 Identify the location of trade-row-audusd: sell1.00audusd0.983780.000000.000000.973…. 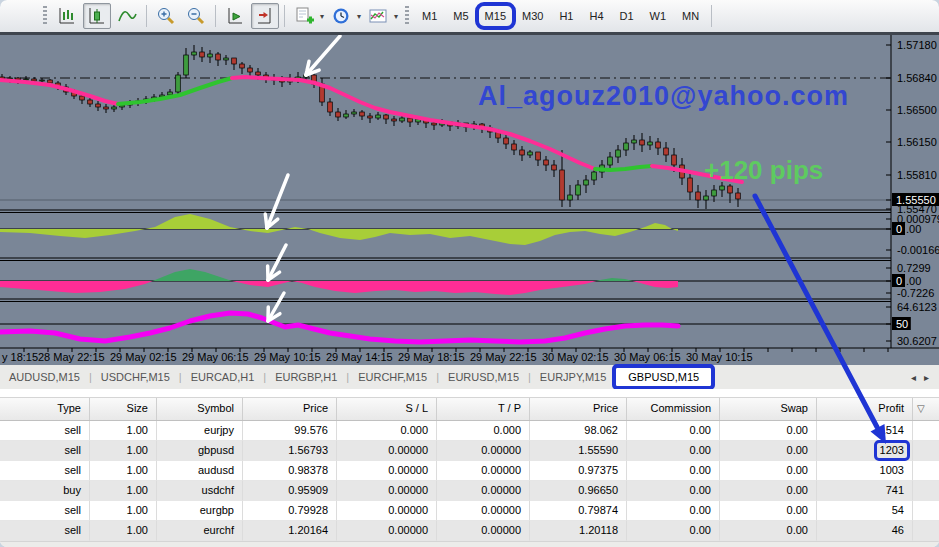
(470, 471).